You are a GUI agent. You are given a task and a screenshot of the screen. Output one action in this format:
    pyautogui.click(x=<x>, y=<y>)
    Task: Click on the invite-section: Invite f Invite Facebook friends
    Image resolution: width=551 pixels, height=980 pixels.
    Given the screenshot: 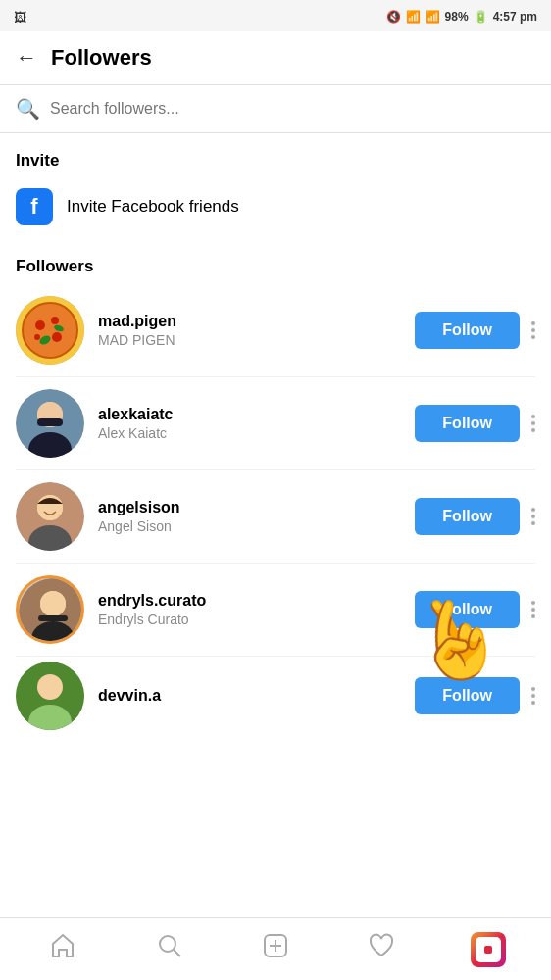 What is the action you would take?
    pyautogui.click(x=276, y=186)
    